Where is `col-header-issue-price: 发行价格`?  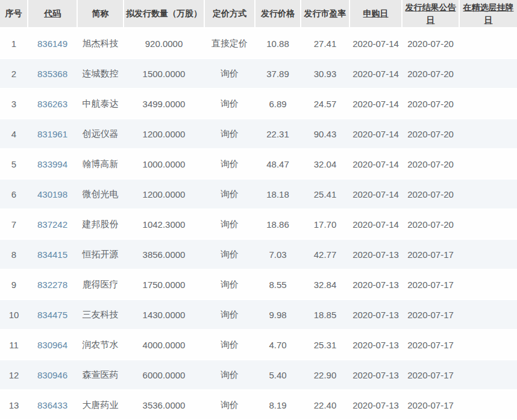 col-header-issue-price: 发行价格 is located at coordinates (278, 14).